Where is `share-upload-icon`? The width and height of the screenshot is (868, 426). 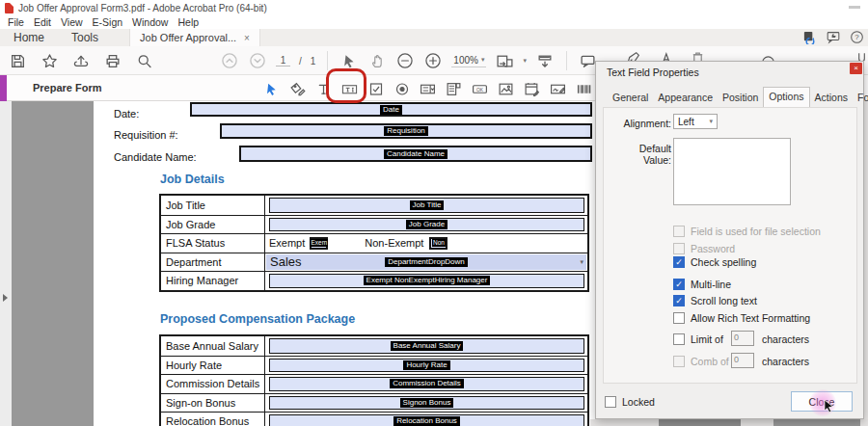
share-upload-icon is located at coordinates (81, 61).